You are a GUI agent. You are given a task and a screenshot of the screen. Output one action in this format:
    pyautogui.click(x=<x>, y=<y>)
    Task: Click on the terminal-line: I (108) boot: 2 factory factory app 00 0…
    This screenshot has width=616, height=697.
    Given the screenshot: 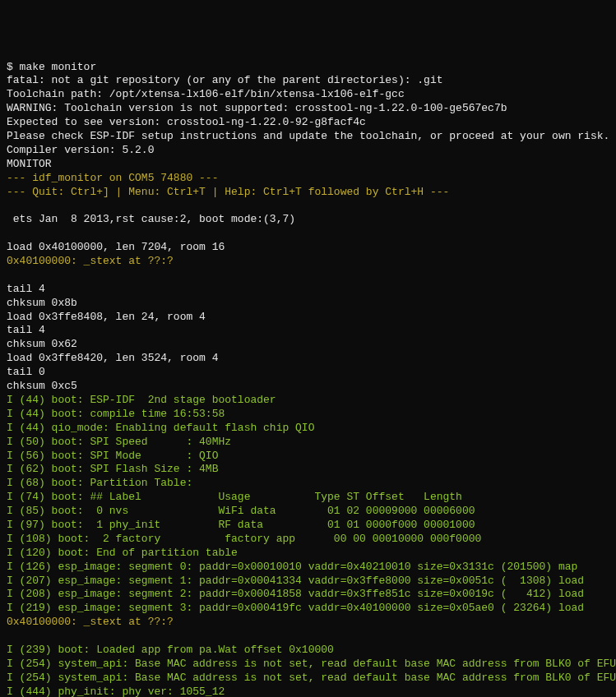 What is the action you would take?
    pyautogui.click(x=308, y=539)
    